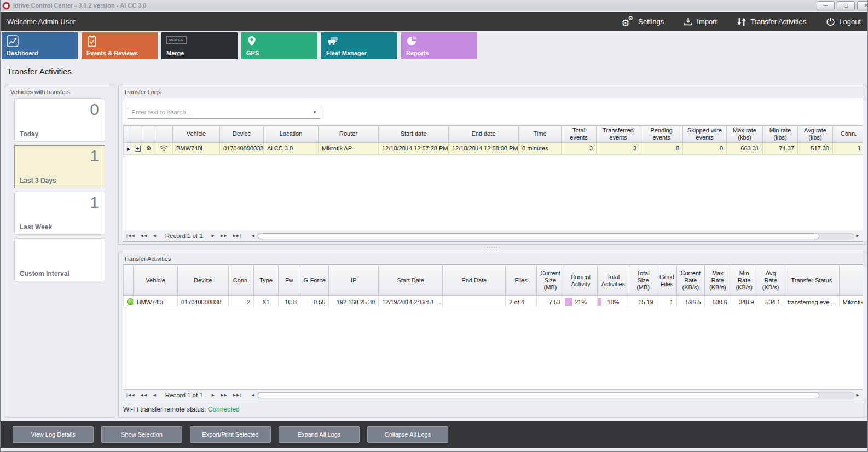 Image resolution: width=868 pixels, height=452 pixels. Describe the element at coordinates (60, 120) in the screenshot. I see `card-today: 0 Today` at that location.